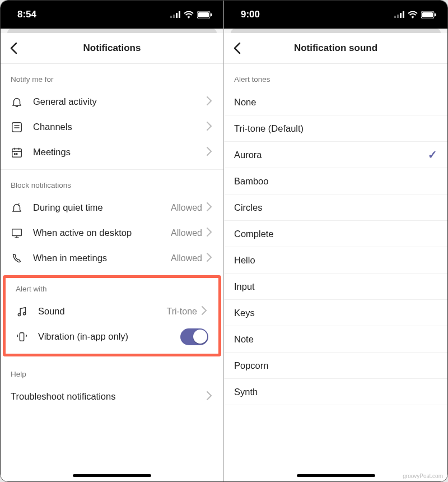 The width and height of the screenshot is (448, 482). Describe the element at coordinates (112, 48) in the screenshot. I see `page-title: Notifications` at that location.